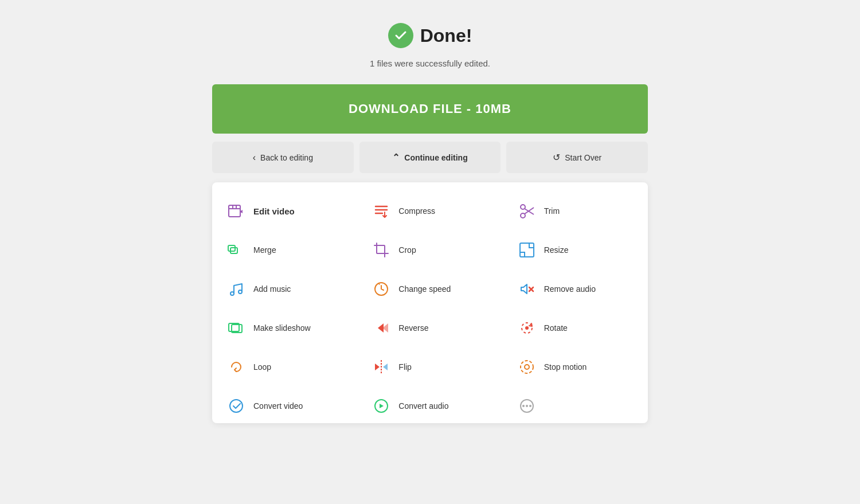 This screenshot has height=504, width=860. Describe the element at coordinates (284, 367) in the screenshot. I see `tool-item-loop: Loop` at that location.